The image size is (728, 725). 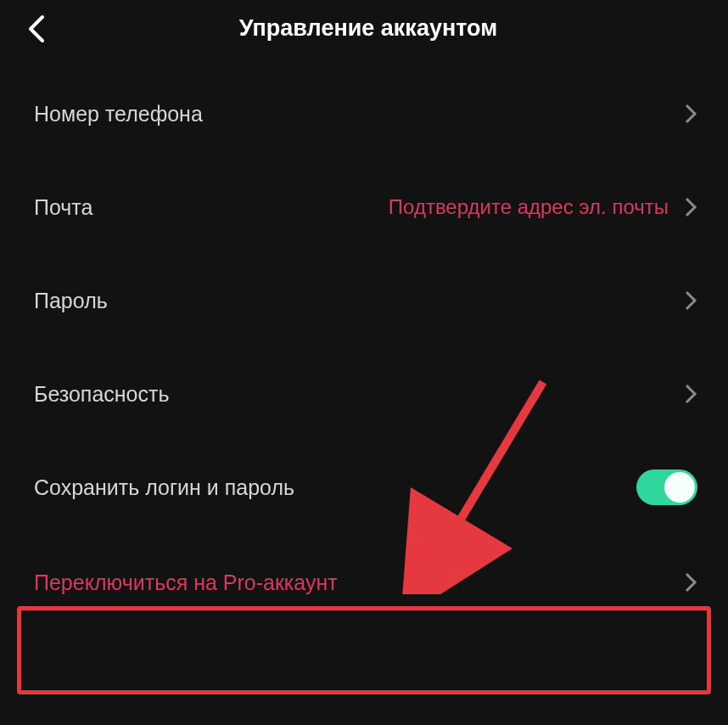 What do you see at coordinates (119, 114) in the screenshot?
I see `row-phone-label: Номер телефона` at bounding box center [119, 114].